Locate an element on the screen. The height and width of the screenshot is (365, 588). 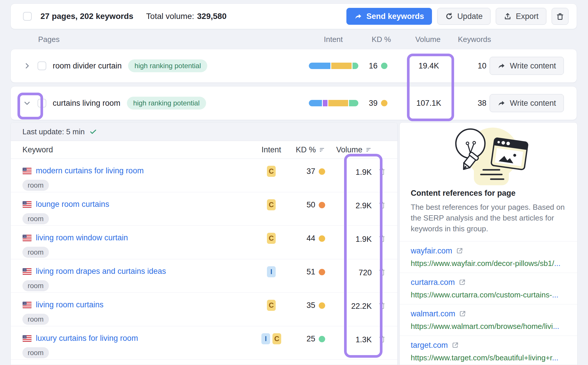
export-button: Export is located at coordinates (521, 16).